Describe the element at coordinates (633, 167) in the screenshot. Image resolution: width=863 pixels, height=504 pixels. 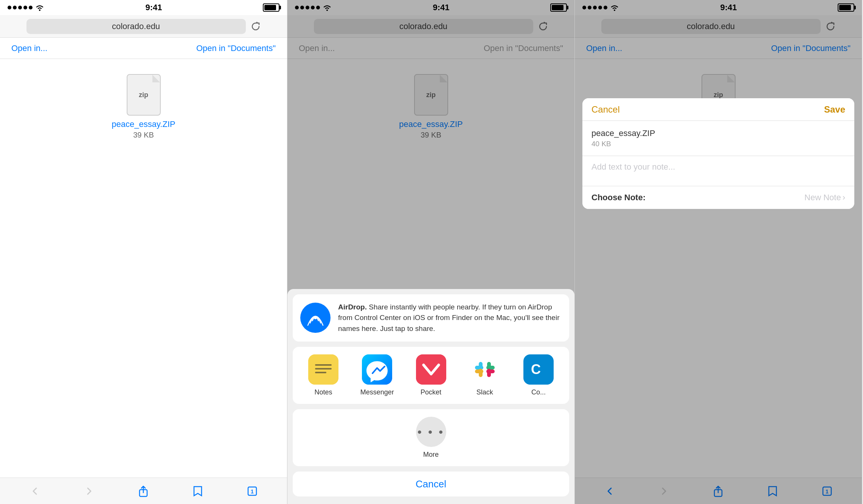
I see `notes-text-placeholder: Add text to your note...` at that location.